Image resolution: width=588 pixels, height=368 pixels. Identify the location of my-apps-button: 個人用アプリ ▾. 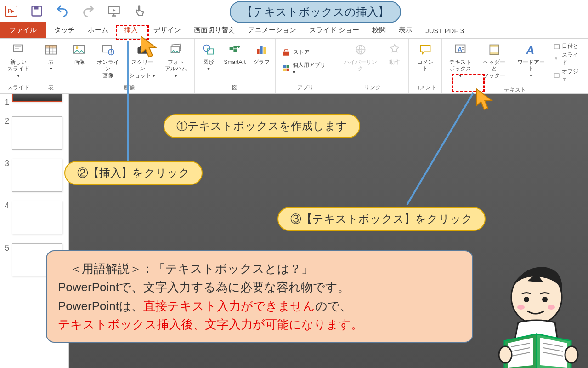
(306, 68).